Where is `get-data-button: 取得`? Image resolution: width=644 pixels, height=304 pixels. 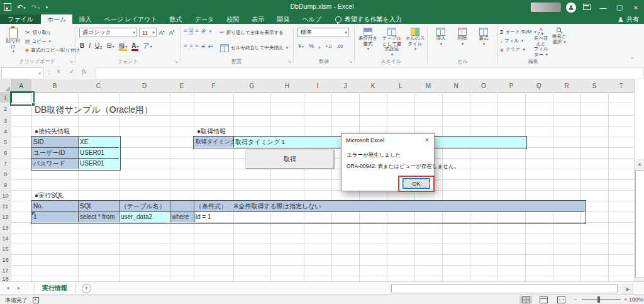
get-data-button: 取得 is located at coordinates (290, 159).